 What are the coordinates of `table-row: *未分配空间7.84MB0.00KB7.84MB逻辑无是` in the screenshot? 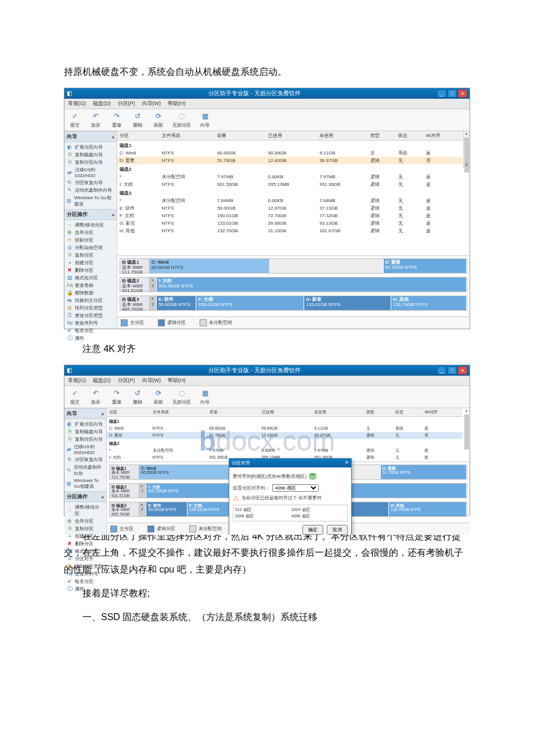 It's located at (290, 201).